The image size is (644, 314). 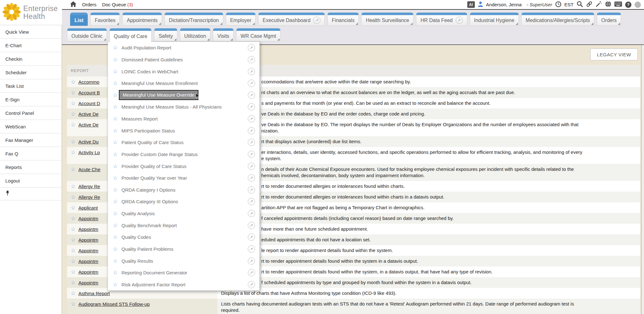 What do you see at coordinates (31, 59) in the screenshot?
I see `sidebar-item: Checkin` at bounding box center [31, 59].